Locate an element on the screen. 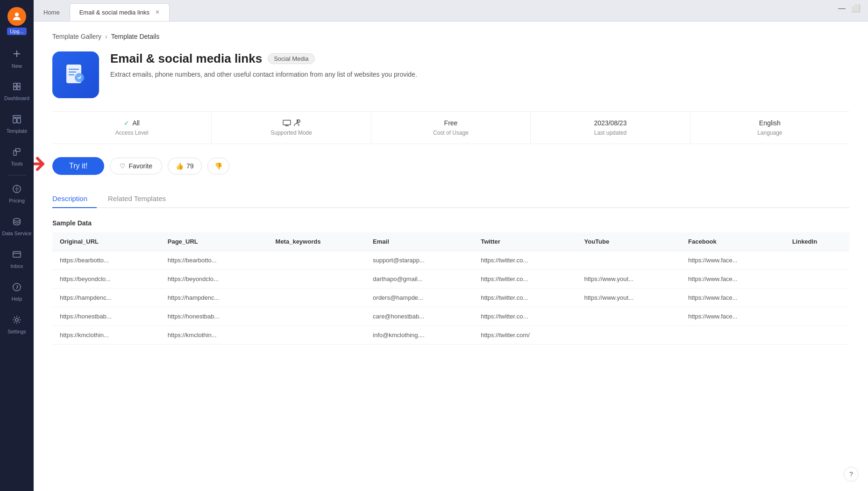  dashboard-icon is located at coordinates (17, 88).